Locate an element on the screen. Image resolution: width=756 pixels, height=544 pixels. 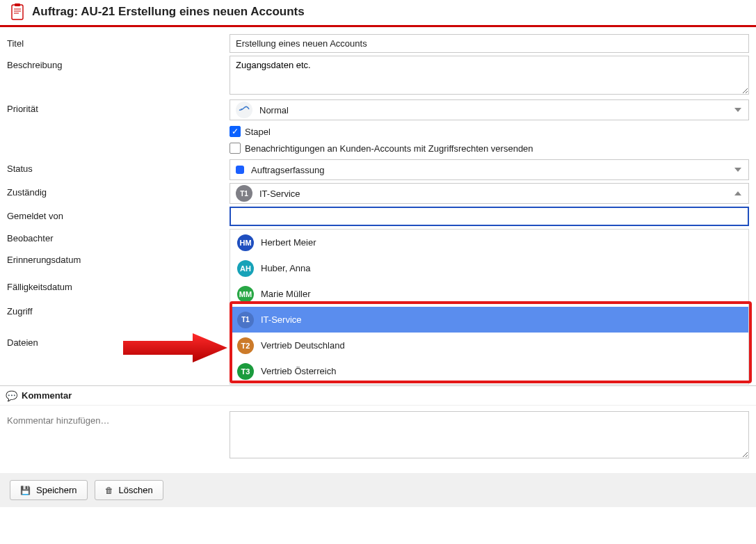
assignee-option: HMHerbert Meier is located at coordinates (490, 242).